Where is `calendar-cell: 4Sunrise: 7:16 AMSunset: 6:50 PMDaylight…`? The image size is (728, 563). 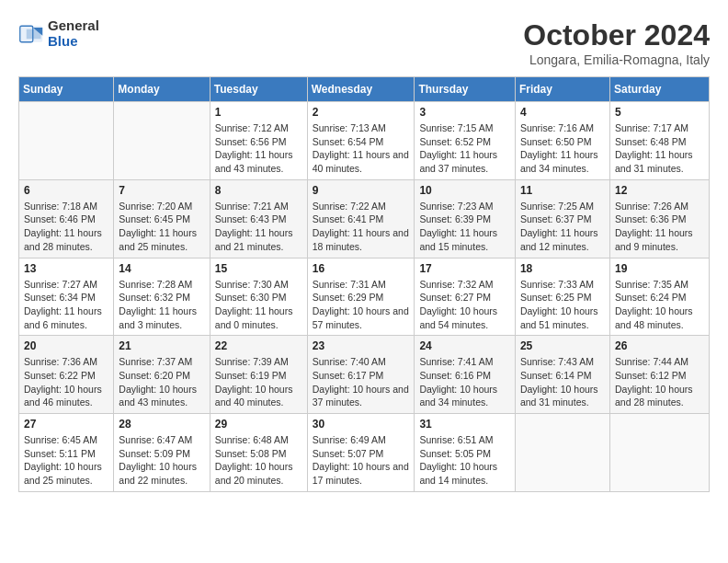
calendar-cell: 4Sunrise: 7:16 AMSunset: 6:50 PMDaylight… is located at coordinates (563, 142).